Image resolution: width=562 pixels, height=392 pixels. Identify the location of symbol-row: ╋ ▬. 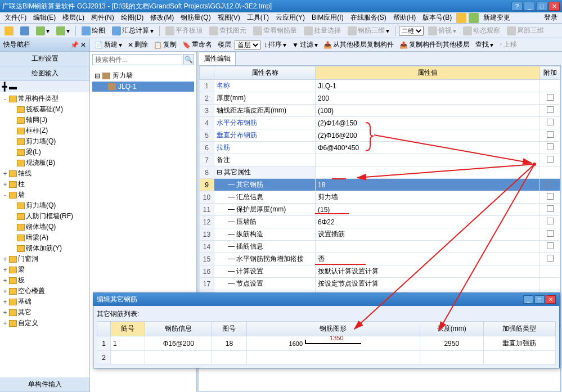
(45, 87).